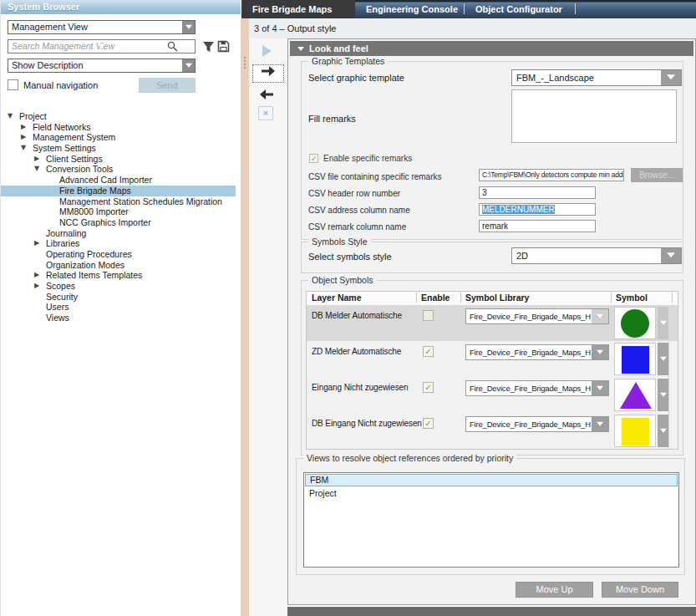 Image resolution: width=696 pixels, height=616 pixels. What do you see at coordinates (409, 9) in the screenshot?
I see `tab-engineering-console: Engineering Console` at bounding box center [409, 9].